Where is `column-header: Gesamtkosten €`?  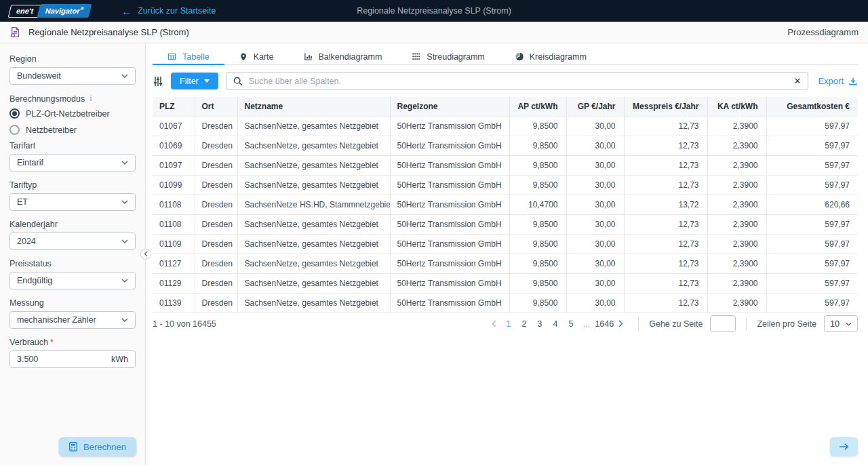 column-header: Gesamtkosten € is located at coordinates (812, 106).